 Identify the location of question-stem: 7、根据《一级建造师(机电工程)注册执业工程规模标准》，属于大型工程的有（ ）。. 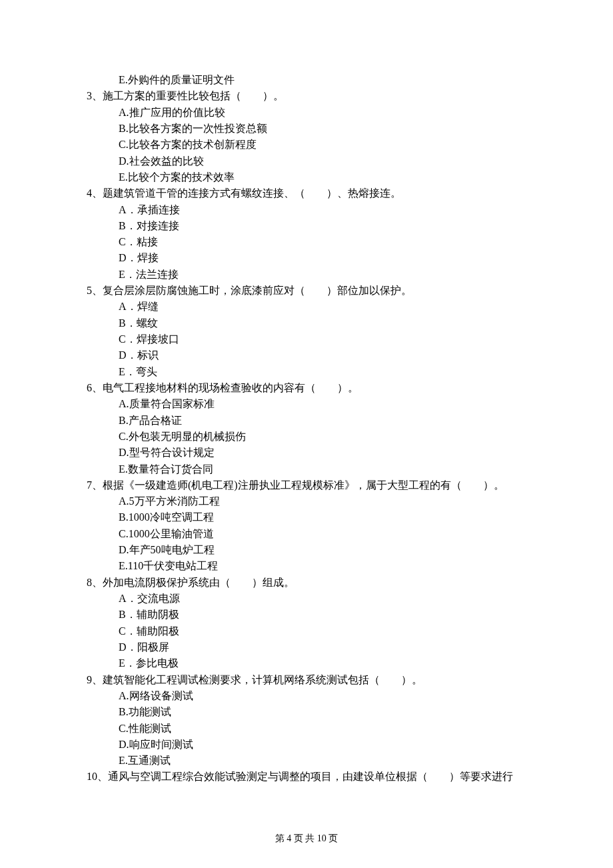
(306, 485).